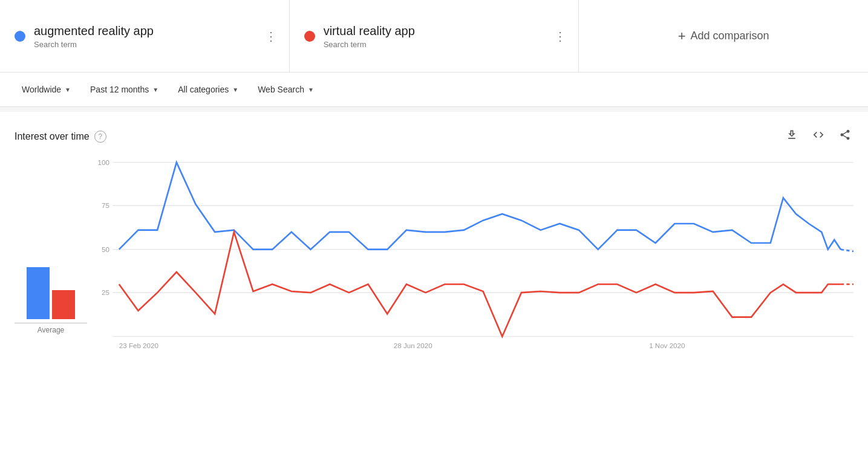 This screenshot has height=463, width=868. I want to click on searchtype-chevron-icon: ▼, so click(311, 89).